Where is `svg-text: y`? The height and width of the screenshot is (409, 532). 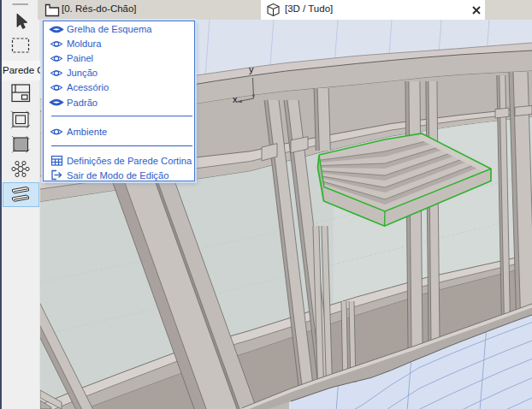
svg-text: y is located at coordinates (251, 69).